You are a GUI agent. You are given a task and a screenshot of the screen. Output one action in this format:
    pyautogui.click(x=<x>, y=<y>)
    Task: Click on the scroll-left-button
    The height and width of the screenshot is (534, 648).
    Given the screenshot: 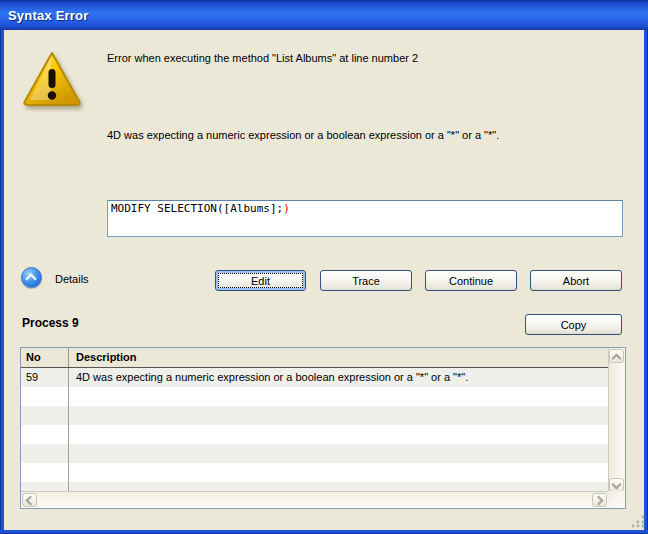 What is the action you would take?
    pyautogui.click(x=30, y=500)
    